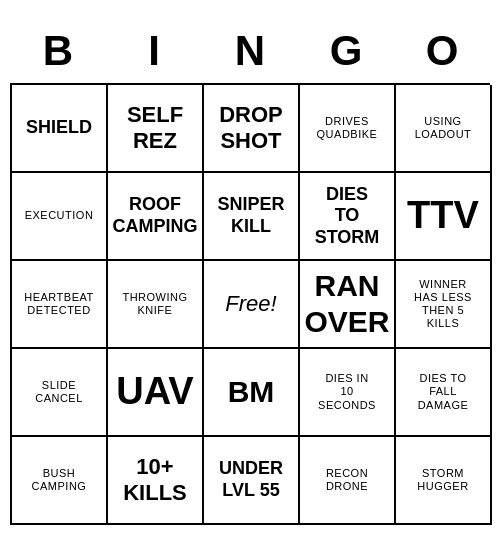 The image size is (500, 544). Describe the element at coordinates (154, 51) in the screenshot. I see `header-letter-i: I` at that location.